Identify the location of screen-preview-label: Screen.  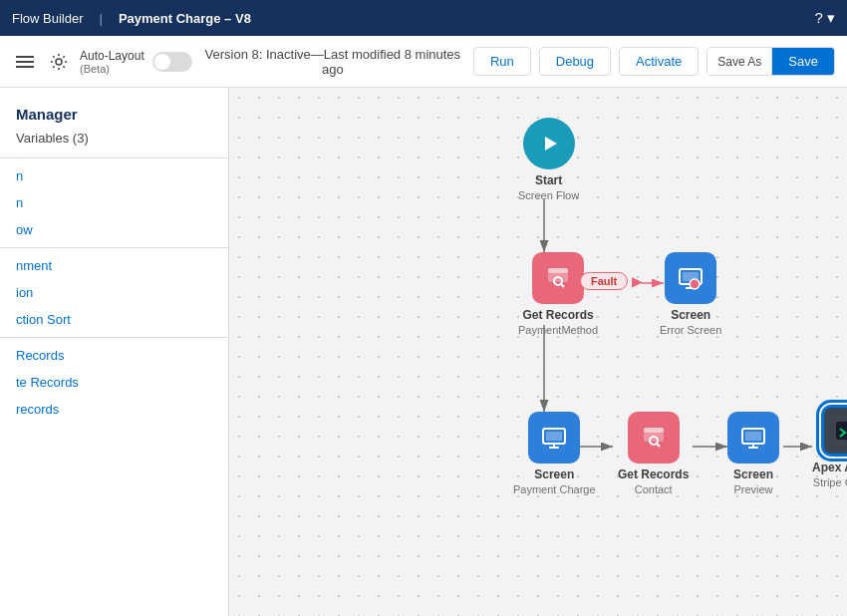
(753, 475).